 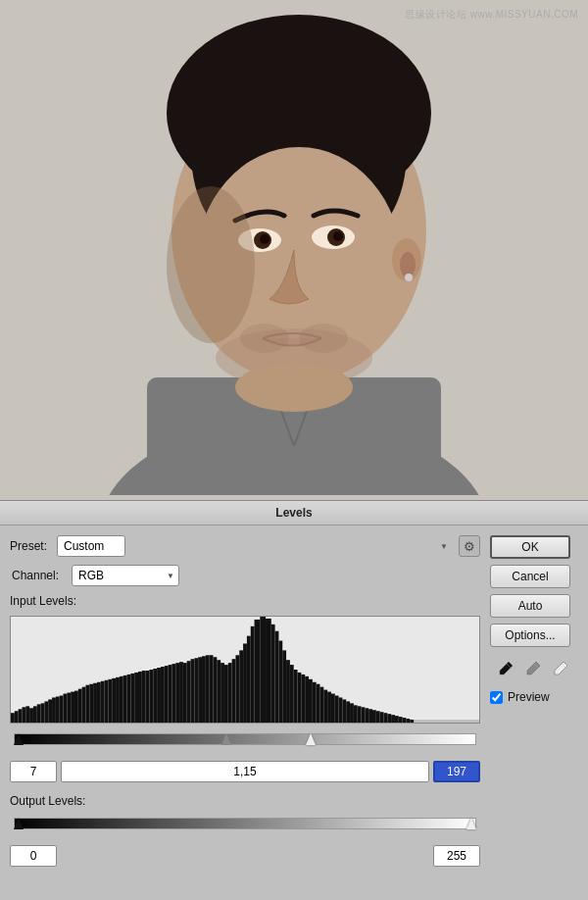 What do you see at coordinates (294, 514) in the screenshot?
I see `dialog-title: Levels` at bounding box center [294, 514].